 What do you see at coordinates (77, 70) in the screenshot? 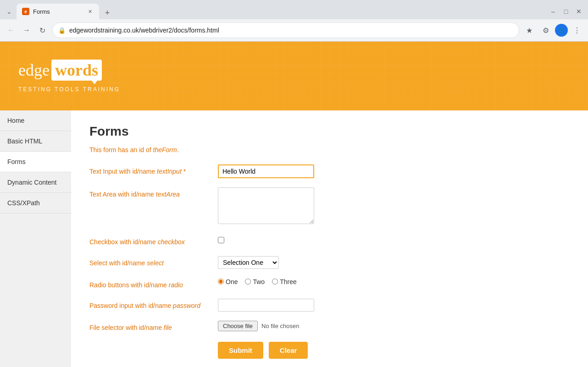
I see `logo-words-box: words` at bounding box center [77, 70].